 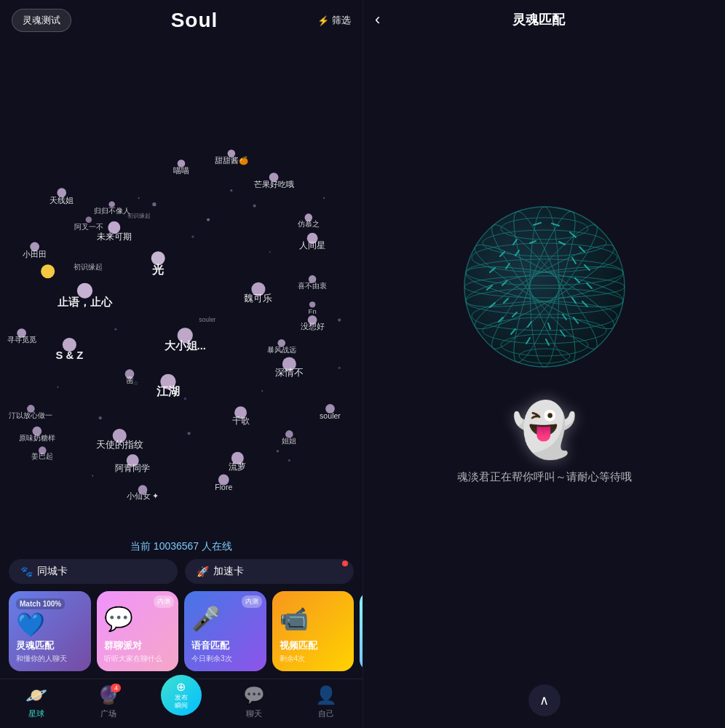 What do you see at coordinates (361, 631) in the screenshot?
I see `more-card: ✨ So 口才` at bounding box center [361, 631].